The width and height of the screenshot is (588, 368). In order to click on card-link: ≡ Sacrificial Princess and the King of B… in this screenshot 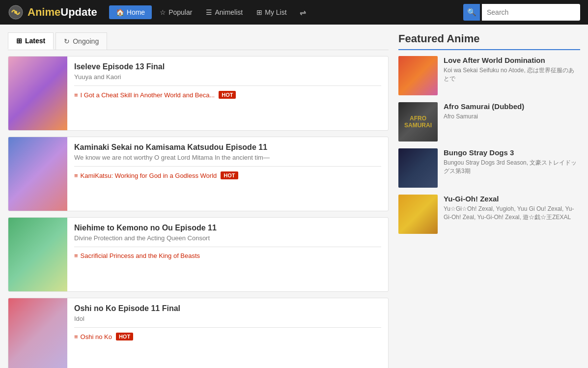, I will do `click(137, 255)`.